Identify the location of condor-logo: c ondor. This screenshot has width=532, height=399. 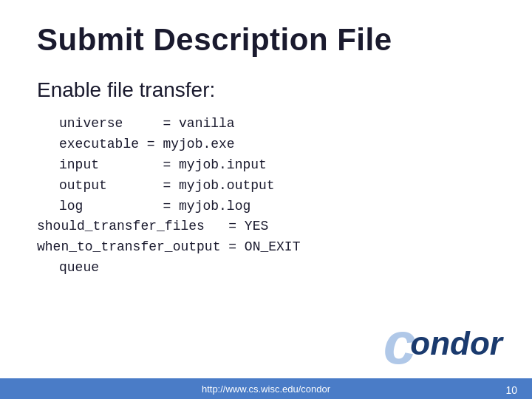
(443, 344).